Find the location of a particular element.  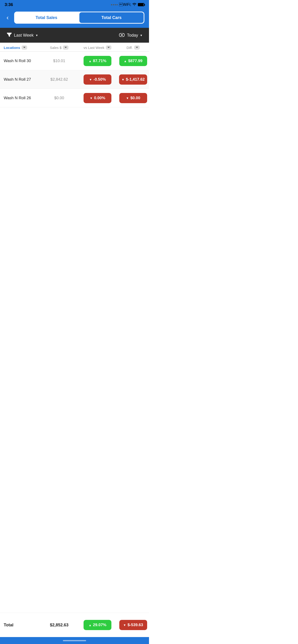

col-locations: Locations is located at coordinates (20, 48).